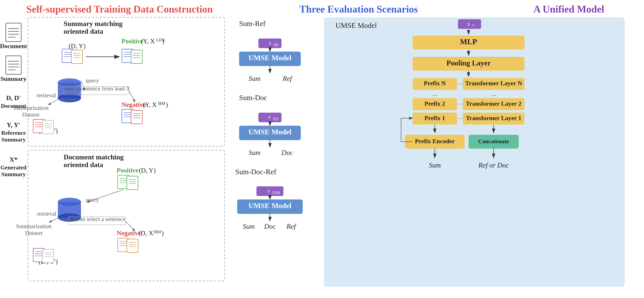  I want to click on sum-label-sdr: Sum, so click(249, 226).